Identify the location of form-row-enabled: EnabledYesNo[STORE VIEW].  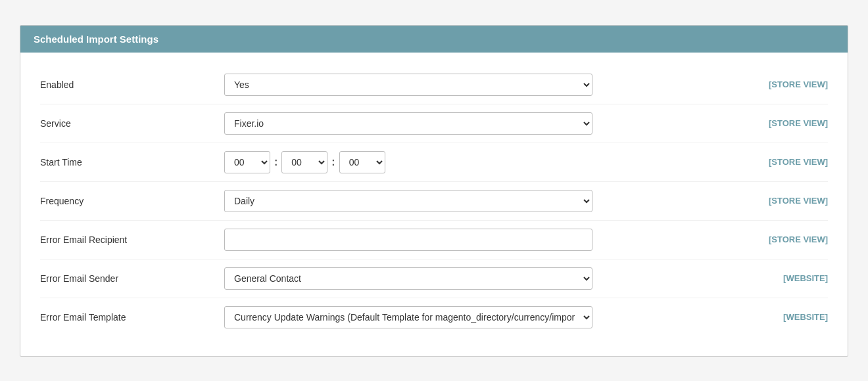
(434, 85).